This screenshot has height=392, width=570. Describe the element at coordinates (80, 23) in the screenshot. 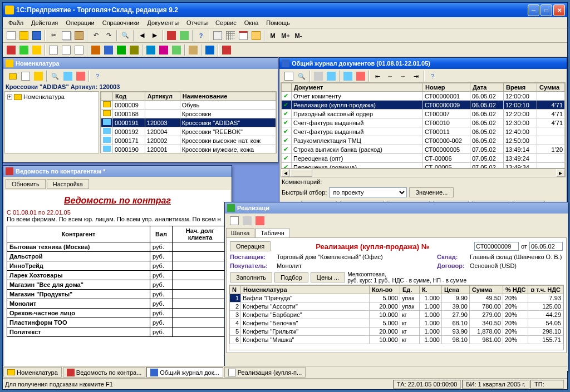

I see `menu-operations: Операции` at that location.